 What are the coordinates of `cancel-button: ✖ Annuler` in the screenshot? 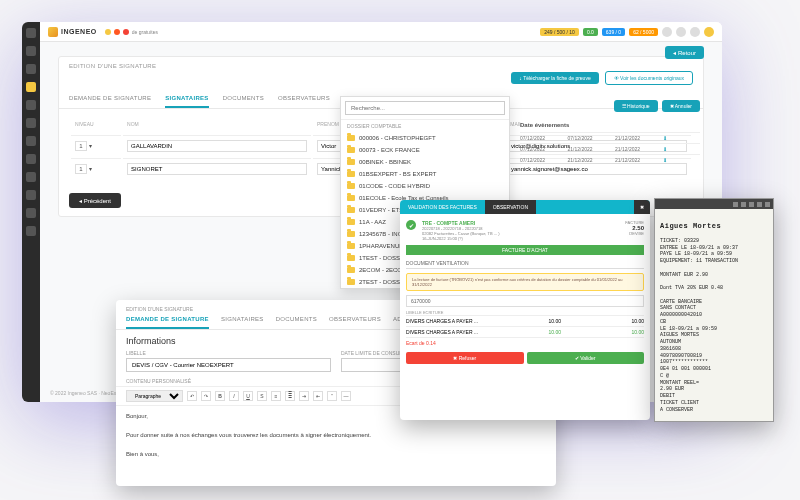 It's located at (681, 106).